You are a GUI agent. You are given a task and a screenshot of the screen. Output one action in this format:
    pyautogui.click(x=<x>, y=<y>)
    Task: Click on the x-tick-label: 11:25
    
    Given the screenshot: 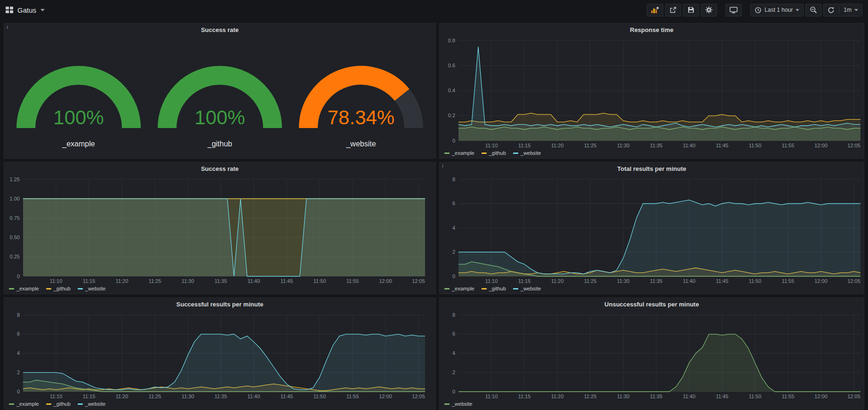 What is the action you would take?
    pyautogui.click(x=590, y=145)
    